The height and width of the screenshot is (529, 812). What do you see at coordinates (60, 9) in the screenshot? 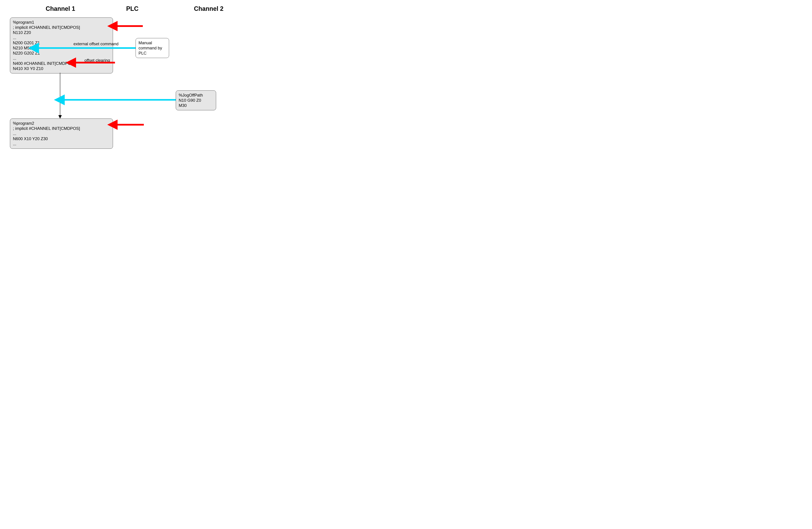
I see `heading-channel1: Channel 1` at bounding box center [60, 9].